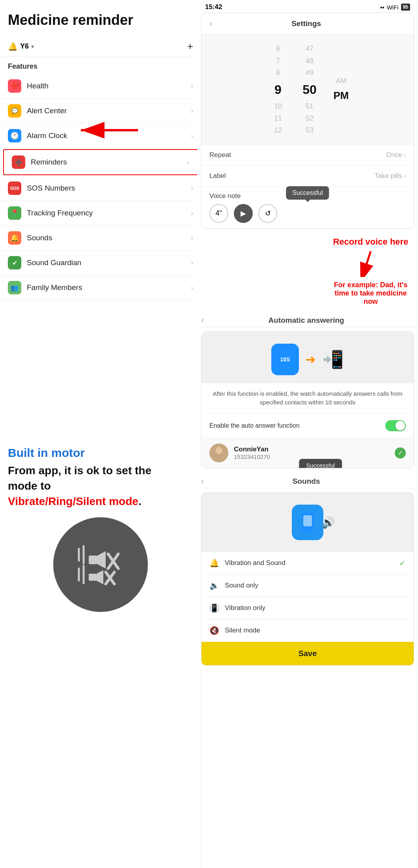 The width and height of the screenshot is (418, 868). I want to click on minute-column: 47 48 49 50 51 52 53, so click(310, 90).